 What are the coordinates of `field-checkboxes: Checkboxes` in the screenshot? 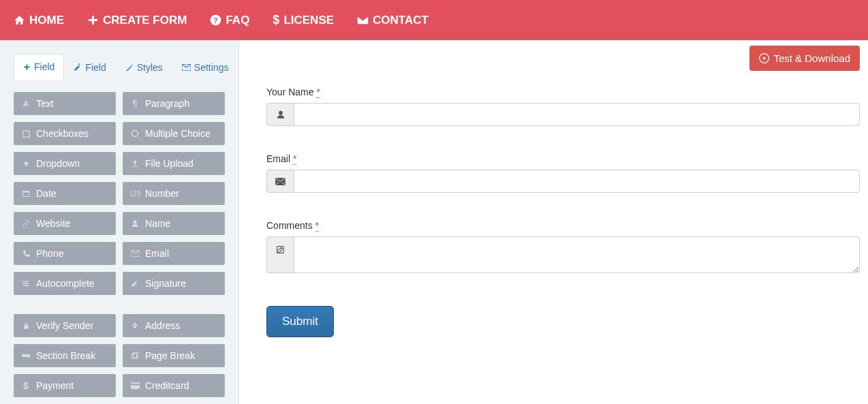 It's located at (65, 134).